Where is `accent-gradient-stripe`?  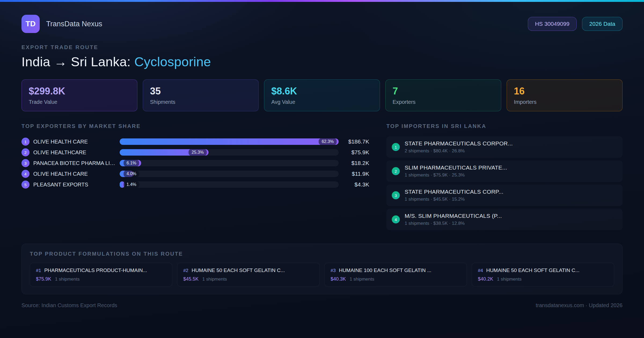 accent-gradient-stripe is located at coordinates (322, 1).